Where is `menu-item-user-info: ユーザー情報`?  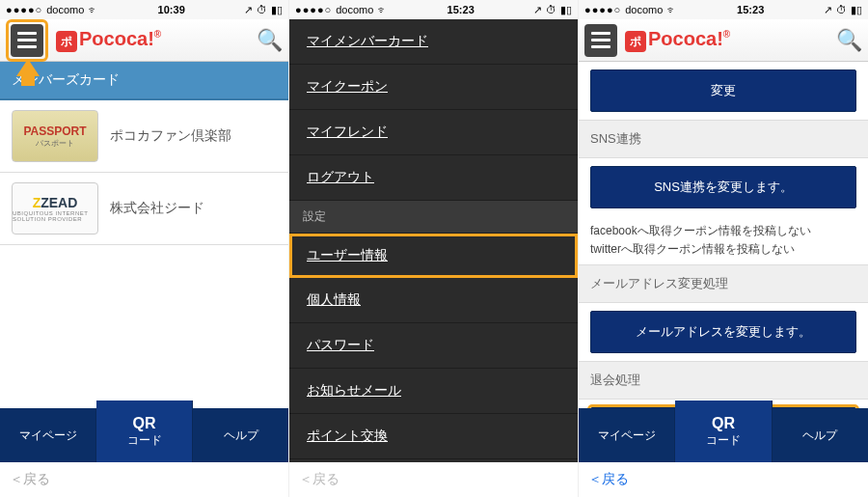 menu-item-user-info: ユーザー情報 is located at coordinates (434, 256).